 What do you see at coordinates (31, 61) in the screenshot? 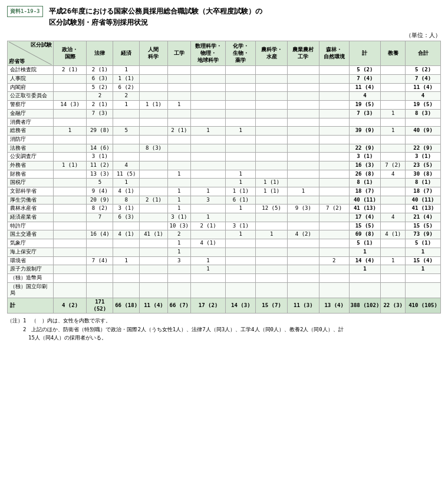
I see `corner-bottom-label: 府省等` at bounding box center [31, 61].